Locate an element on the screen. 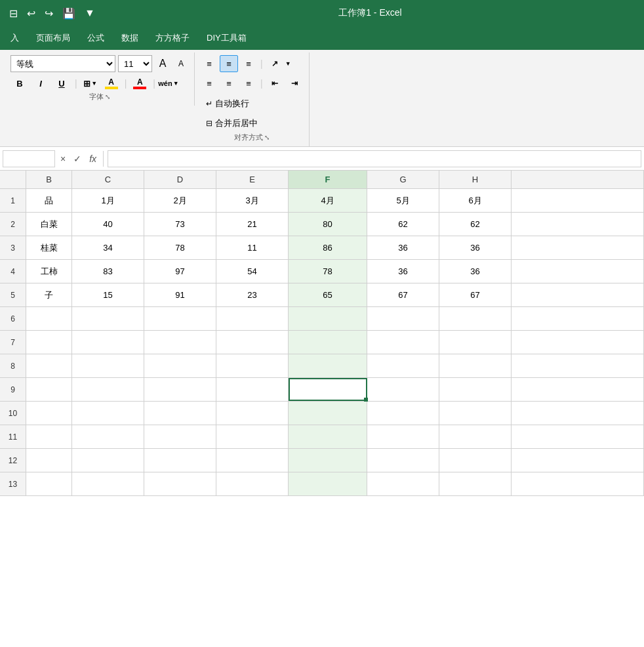 Image resolution: width=644 pixels, height=647 pixels. col-header-b: B is located at coordinates (49, 180).